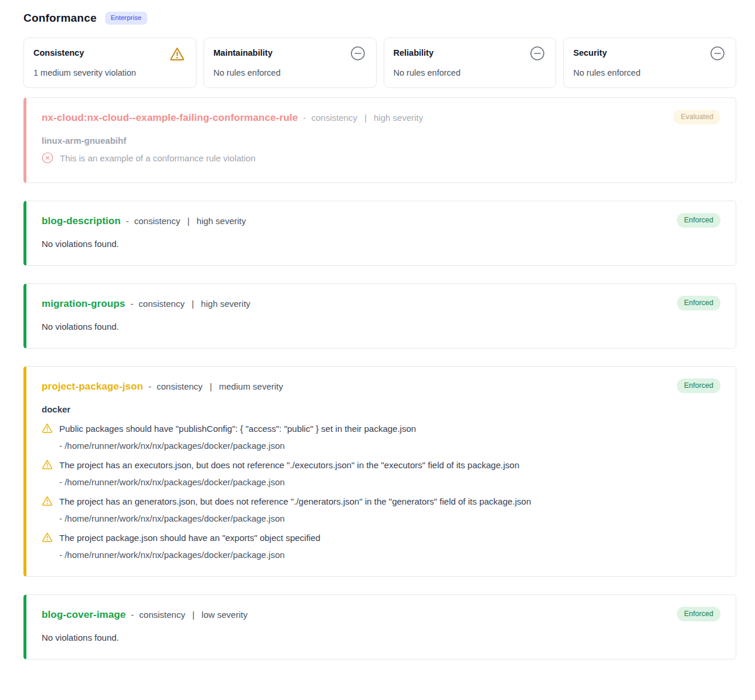 The image size is (755, 700). What do you see at coordinates (110, 56) in the screenshot?
I see `summary-card-head: Consistency` at bounding box center [110, 56].